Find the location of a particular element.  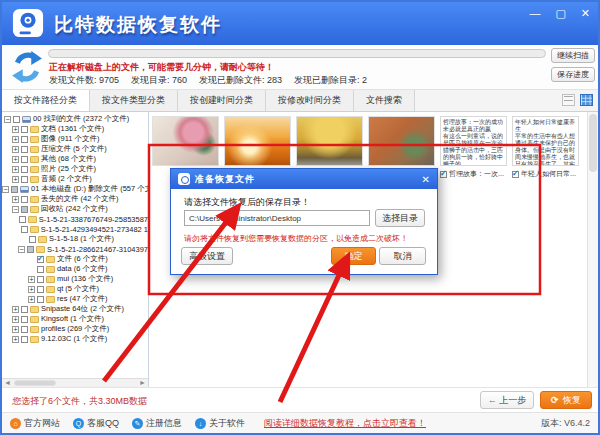

tab-按创建时间分类: 按创建时间分类 is located at coordinates (222, 100).